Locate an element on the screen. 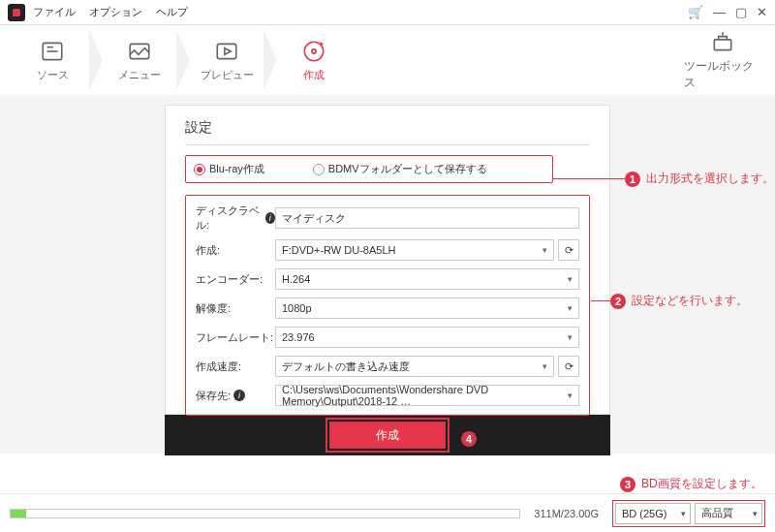 This screenshot has width=775, height=532. quality-group: BD (25G) 高品質 is located at coordinates (689, 514).